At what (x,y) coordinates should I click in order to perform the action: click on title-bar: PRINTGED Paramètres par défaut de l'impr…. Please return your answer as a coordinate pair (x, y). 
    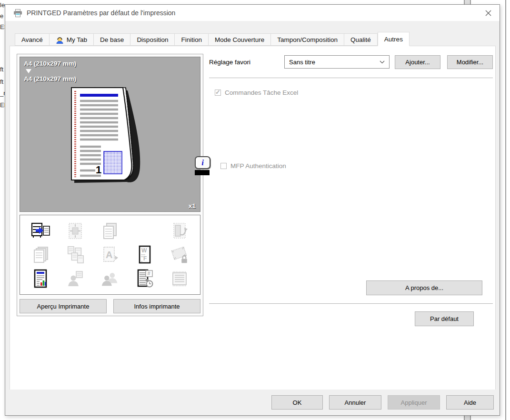
    Looking at the image, I should click on (252, 13).